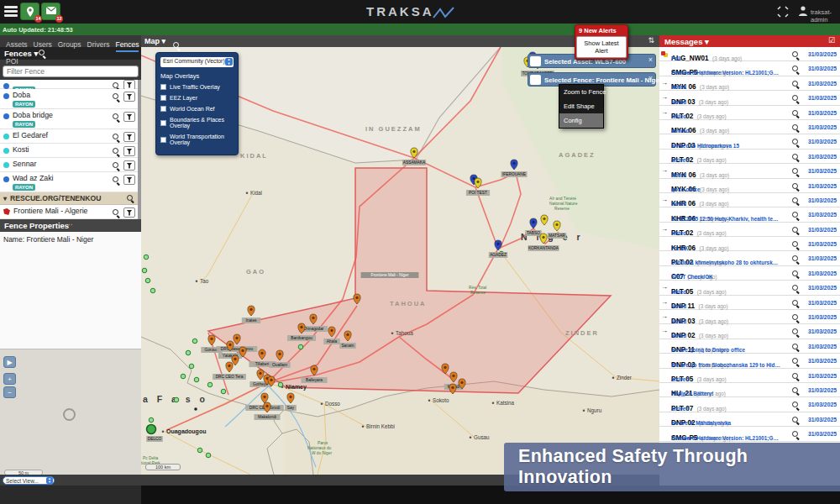 The width and height of the screenshot is (840, 504). I want to click on overlay-toggle-world-transportation-overlay: World Transportation Overlay, so click(197, 139).